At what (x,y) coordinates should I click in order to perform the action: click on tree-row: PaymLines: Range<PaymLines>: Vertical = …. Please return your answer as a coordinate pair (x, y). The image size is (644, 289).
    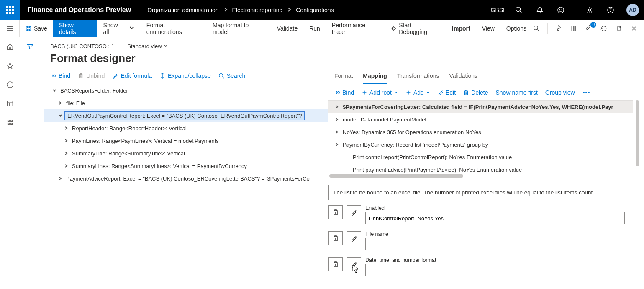
    Looking at the image, I should click on (186, 141).